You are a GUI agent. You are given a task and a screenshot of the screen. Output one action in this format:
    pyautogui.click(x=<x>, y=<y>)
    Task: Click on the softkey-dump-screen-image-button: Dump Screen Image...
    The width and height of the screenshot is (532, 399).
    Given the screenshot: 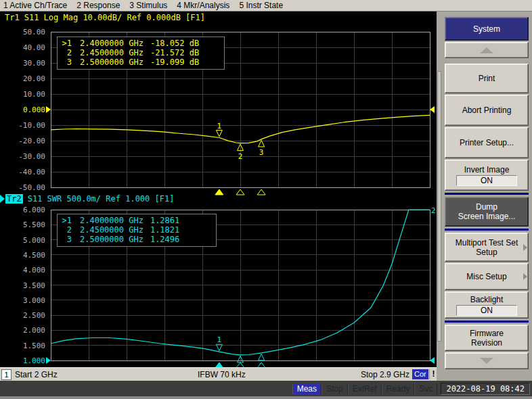 What is the action you would take?
    pyautogui.click(x=487, y=212)
    